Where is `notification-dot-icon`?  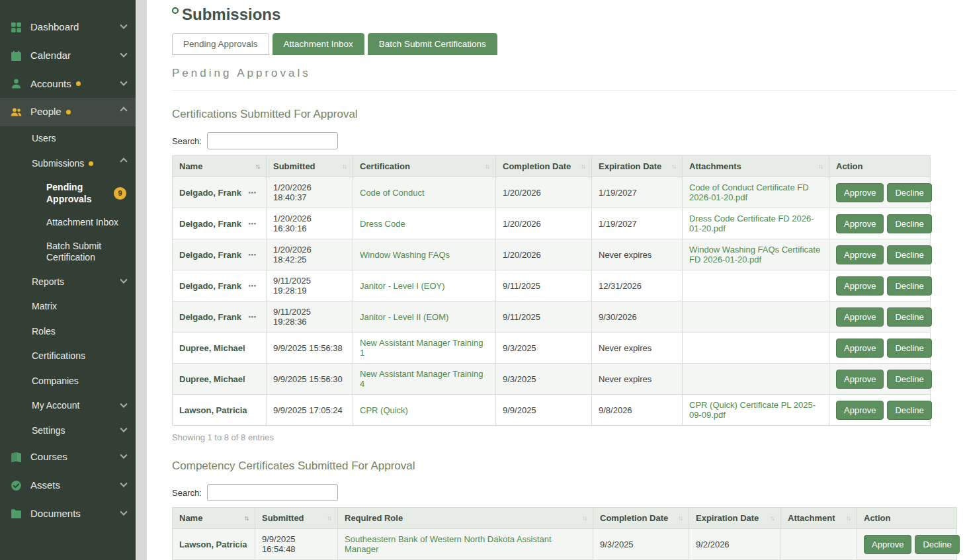
notification-dot-icon is located at coordinates (78, 83).